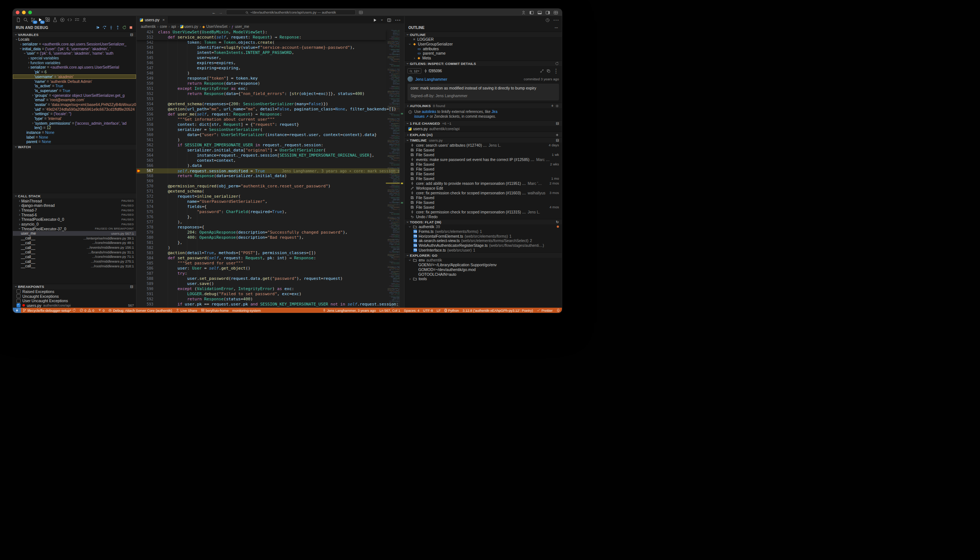 Image resolution: width=980 pixels, height=560 pixels. I want to click on breadcrumb-item: core, so click(163, 27).